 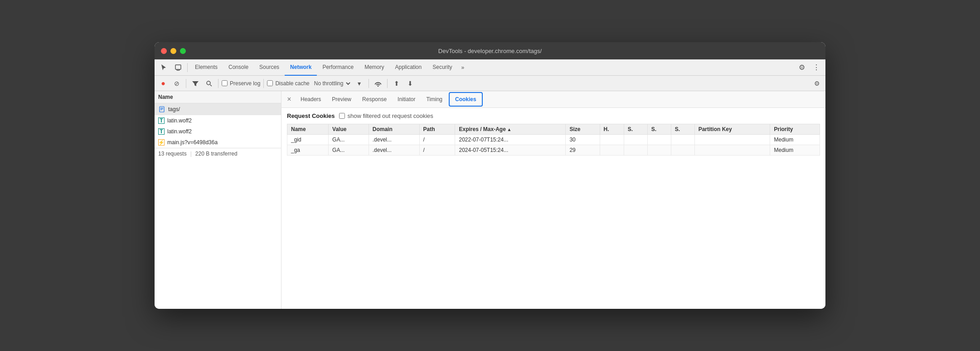 What do you see at coordinates (172, 154) in the screenshot?
I see `requests-count: 13 requests` at bounding box center [172, 154].